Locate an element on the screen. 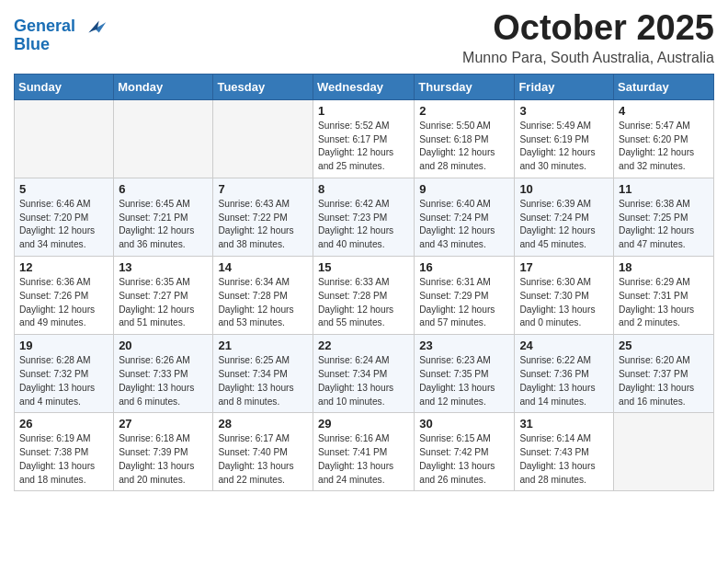  day-number: 5 is located at coordinates (64, 190).